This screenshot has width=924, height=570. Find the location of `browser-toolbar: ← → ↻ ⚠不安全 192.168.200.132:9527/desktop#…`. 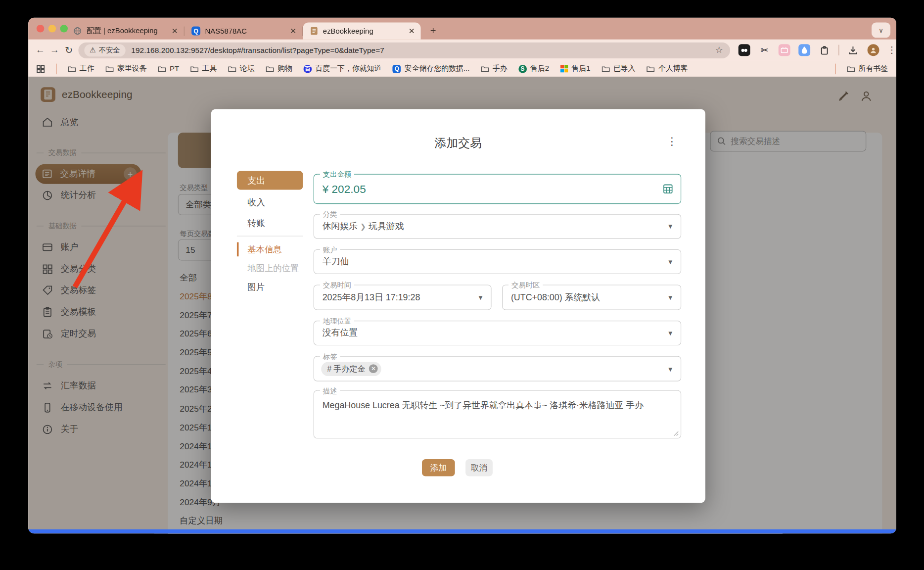

browser-toolbar: ← → ↻ ⚠不安全 192.168.200.132:9527/desktop#… is located at coordinates (462, 50).